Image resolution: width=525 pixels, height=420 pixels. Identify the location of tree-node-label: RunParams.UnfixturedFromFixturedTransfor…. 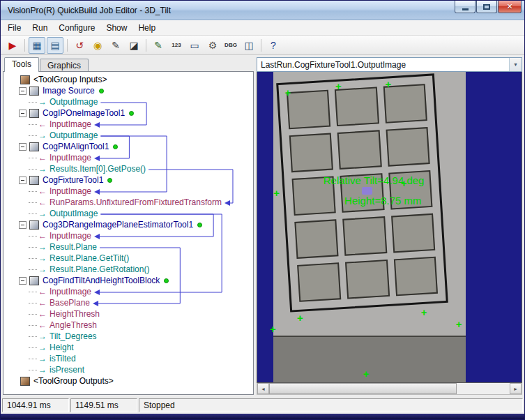
(135, 202).